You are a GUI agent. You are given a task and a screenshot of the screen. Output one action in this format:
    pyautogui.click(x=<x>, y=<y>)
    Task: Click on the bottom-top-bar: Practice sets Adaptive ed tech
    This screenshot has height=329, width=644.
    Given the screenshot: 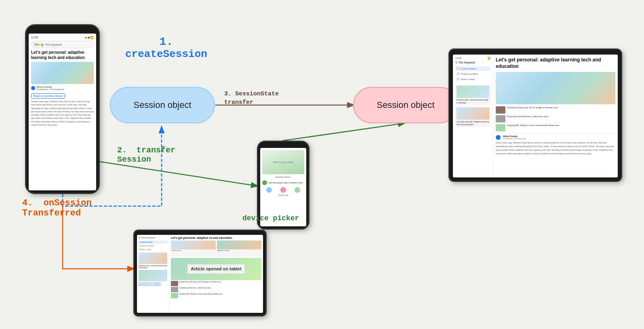 What is the action you would take?
    pyautogui.click(x=216, y=249)
    